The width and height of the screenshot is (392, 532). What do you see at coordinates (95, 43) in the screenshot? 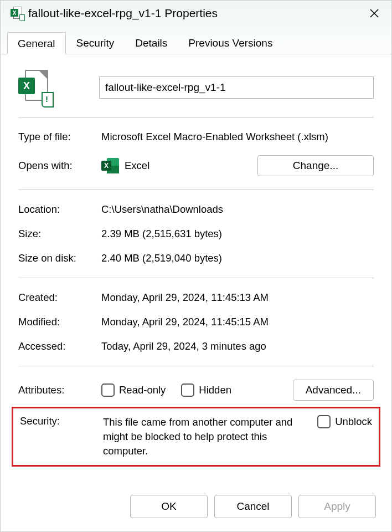
I see `tab-security: Security` at bounding box center [95, 43].